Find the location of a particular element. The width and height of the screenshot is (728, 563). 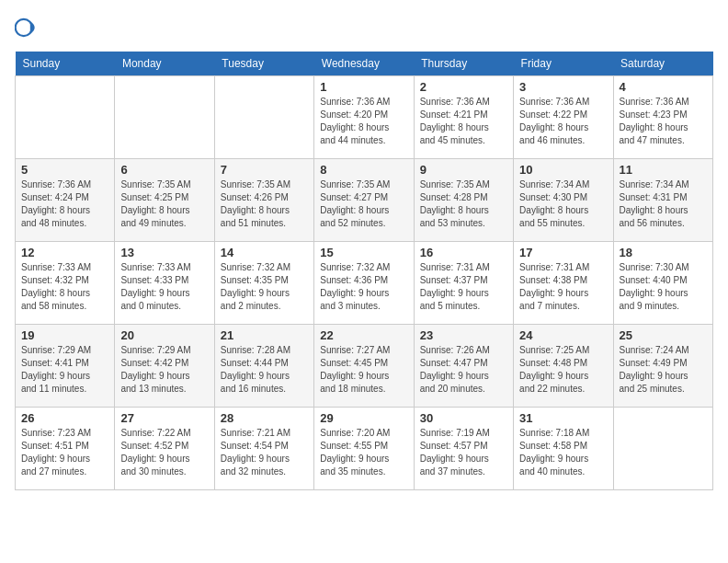

column-header-thursday: Thursday is located at coordinates (463, 64).